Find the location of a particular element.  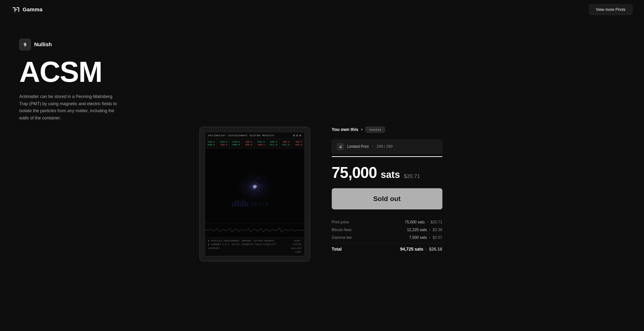

total-label: Total is located at coordinates (337, 249).